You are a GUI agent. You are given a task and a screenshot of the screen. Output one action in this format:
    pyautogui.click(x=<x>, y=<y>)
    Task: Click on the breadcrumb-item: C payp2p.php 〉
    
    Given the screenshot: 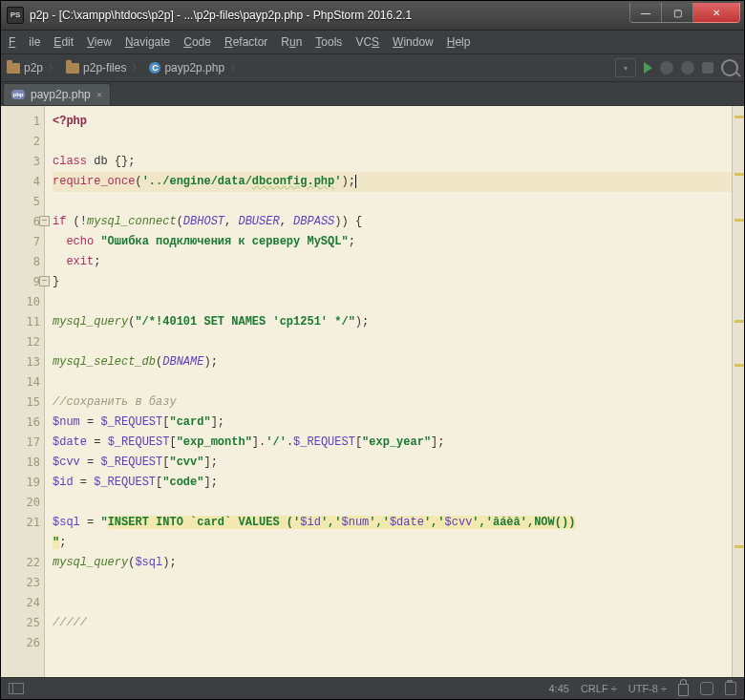 What is the action you would take?
    pyautogui.click(x=195, y=68)
    